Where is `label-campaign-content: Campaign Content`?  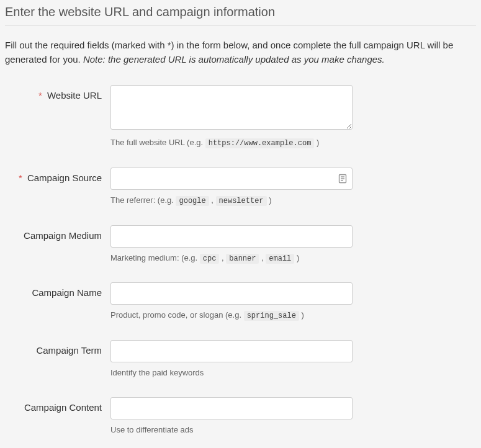 label-campaign-content: Campaign Content is located at coordinates (58, 405).